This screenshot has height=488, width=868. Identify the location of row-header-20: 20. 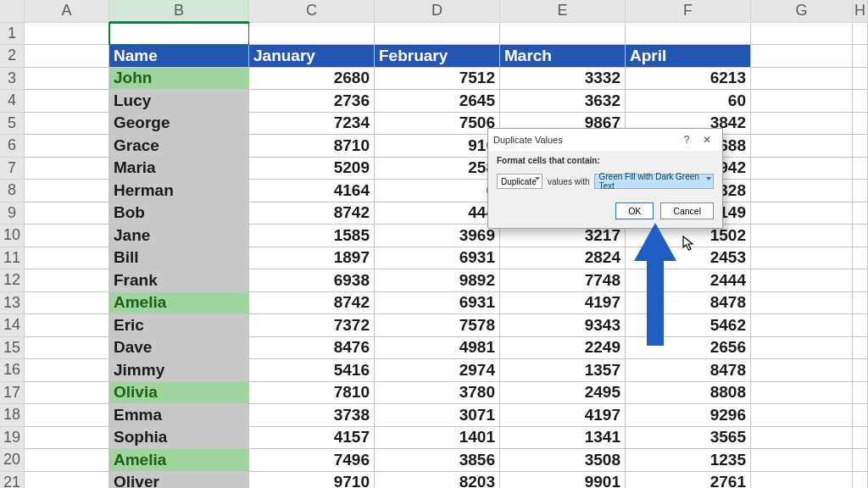
(12, 461).